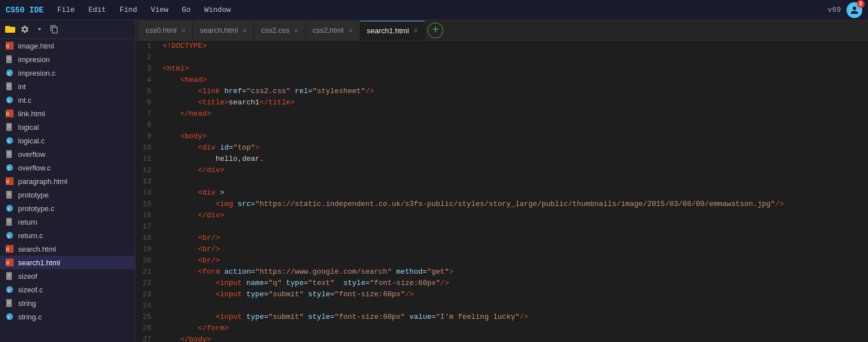 This screenshot has width=868, height=342. What do you see at coordinates (434, 10) in the screenshot?
I see `menu-bar: CS50 IDE File Edit Find View Go Window v…` at bounding box center [434, 10].